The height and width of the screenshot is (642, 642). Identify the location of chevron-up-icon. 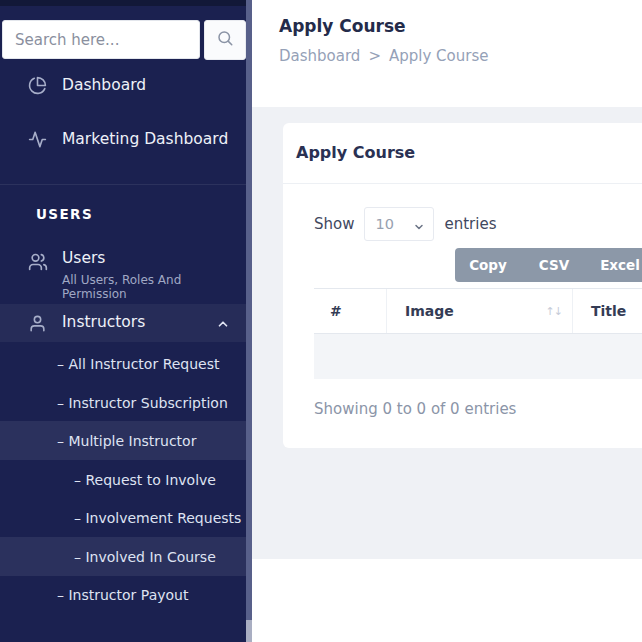
(223, 326).